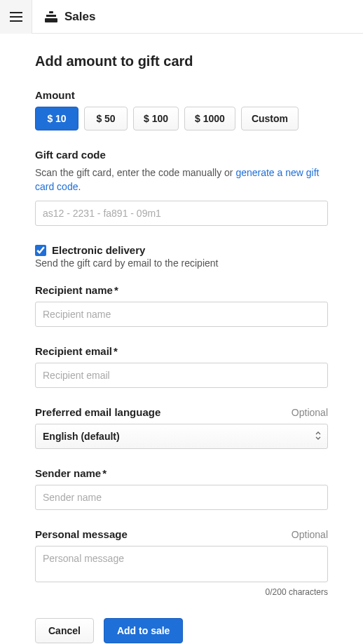 The width and height of the screenshot is (363, 644). I want to click on electronic-group: Electronic delivery Send the gift card b…, so click(182, 257).